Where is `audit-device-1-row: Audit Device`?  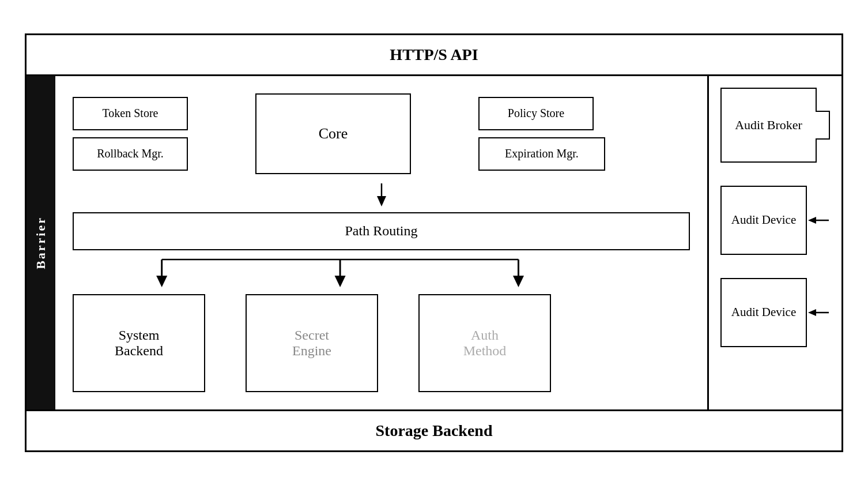
audit-device-1-row: Audit Device is located at coordinates (775, 220).